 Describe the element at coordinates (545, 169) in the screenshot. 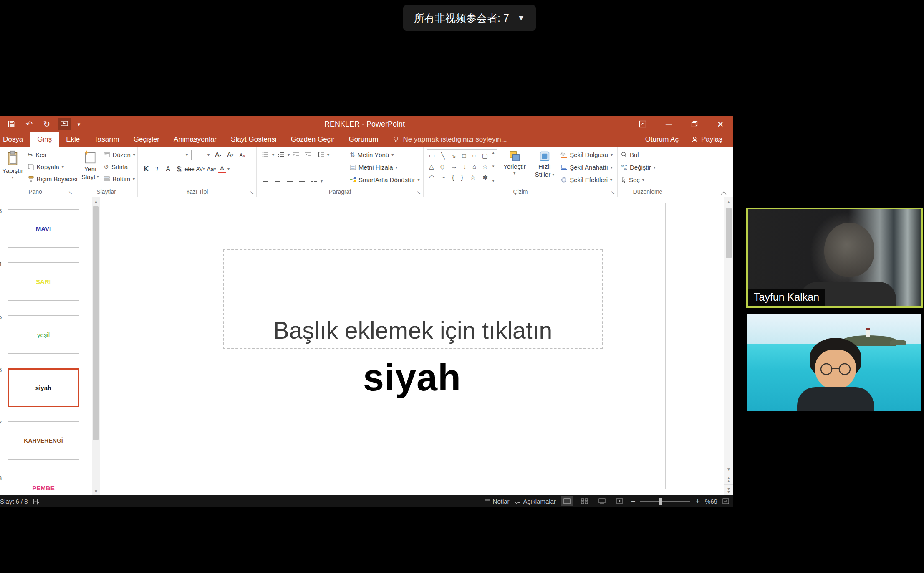

I see `quick-styles-button: Hızlı Stiller ▾` at that location.